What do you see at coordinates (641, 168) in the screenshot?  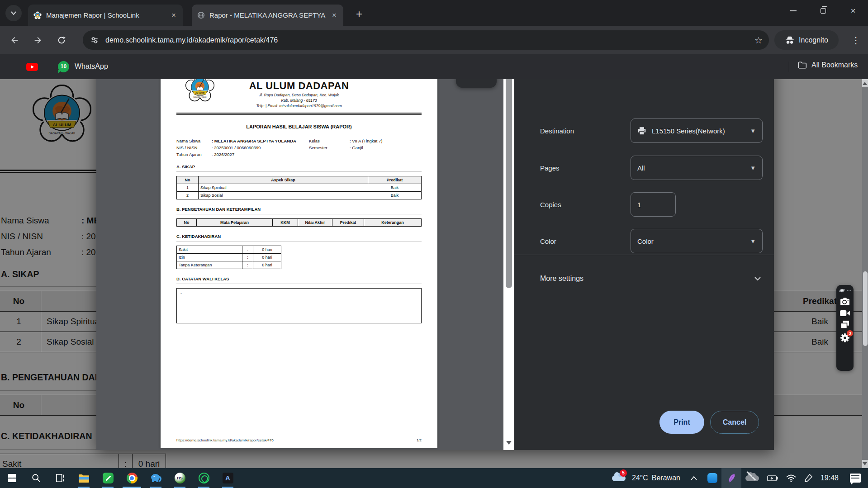 I see `pages-value: All` at bounding box center [641, 168].